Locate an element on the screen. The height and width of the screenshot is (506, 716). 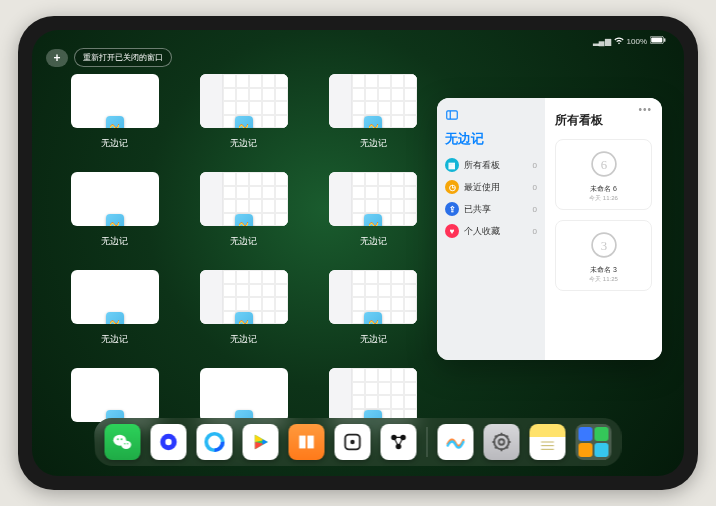
sidebar-item: ▦所有看板0 is located at coordinates (491, 165).